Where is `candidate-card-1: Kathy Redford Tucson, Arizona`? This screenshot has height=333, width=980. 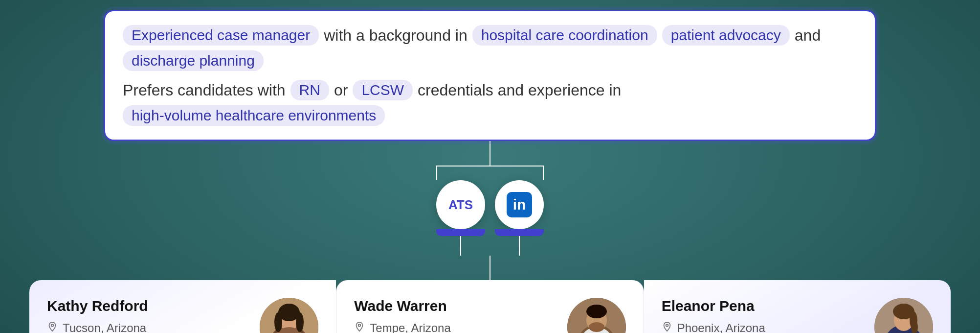
candidate-card-1: Kathy Redford Tucson, Arizona is located at coordinates (183, 307).